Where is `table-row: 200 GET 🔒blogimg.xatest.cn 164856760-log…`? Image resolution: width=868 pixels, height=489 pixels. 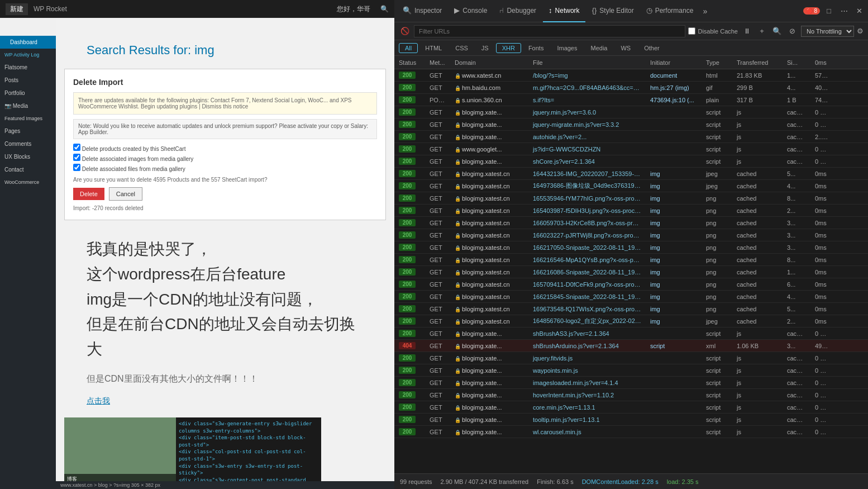 table-row: 200 GET 🔒blogimg.xatest.cn 164856760-log… is located at coordinates (631, 321).